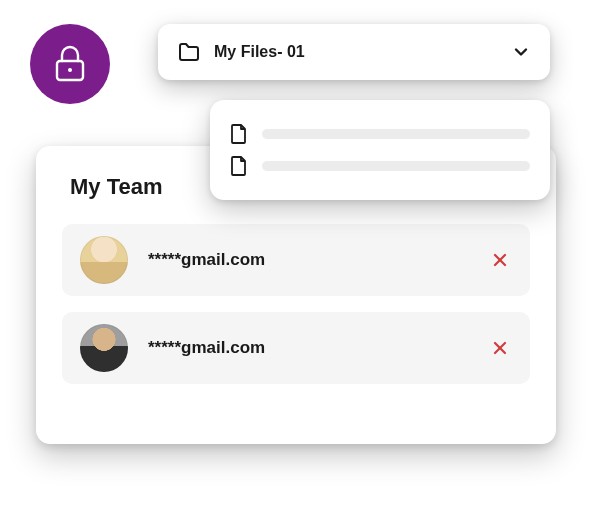 This screenshot has height=512, width=608. What do you see at coordinates (363, 52) in the screenshot?
I see `folder-select-label: My Files- 01` at bounding box center [363, 52].